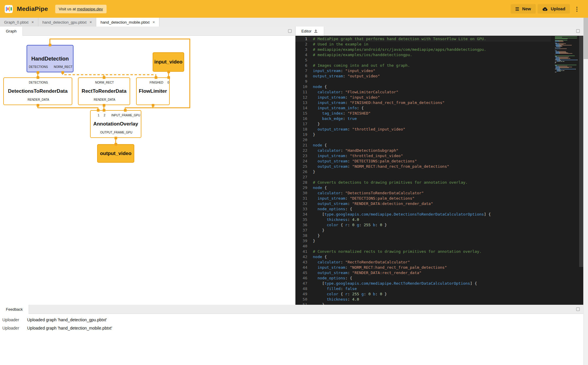 Image resolution: width=588 pixels, height=365 pixels. I want to click on port-label: 2, so click(104, 115).